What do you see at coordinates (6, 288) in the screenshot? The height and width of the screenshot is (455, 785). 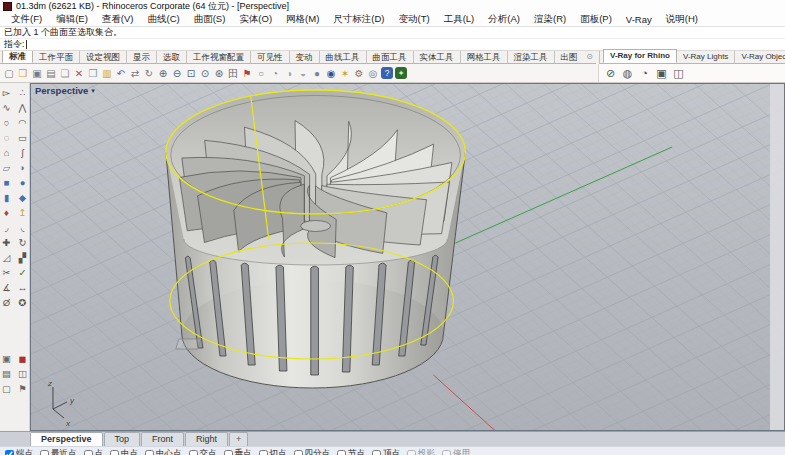 I see `analyze-angle-icon: ∡` at bounding box center [6, 288].